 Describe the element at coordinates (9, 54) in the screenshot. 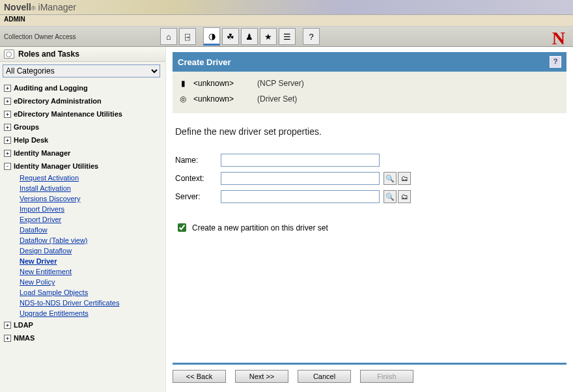

I see `roles-tasks-icon` at that location.